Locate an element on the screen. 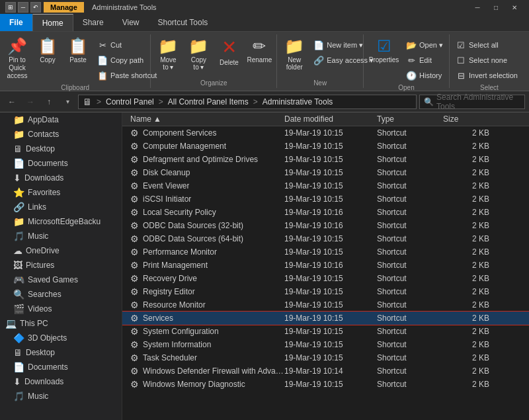 The height and width of the screenshot is (420, 529). sidebar-item-videos: 🎬 Videos is located at coordinates (61, 309).